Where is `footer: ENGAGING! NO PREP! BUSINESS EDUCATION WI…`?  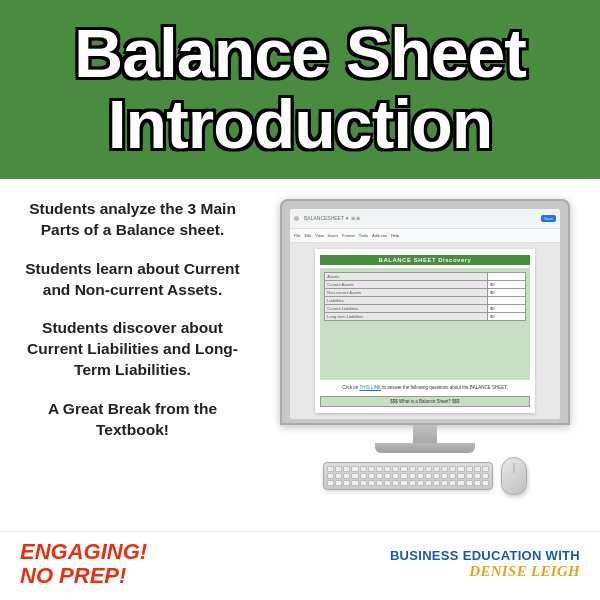
footer: ENGAGING! NO PREP! BUSINESS EDUCATION WI… is located at coordinates (300, 566).